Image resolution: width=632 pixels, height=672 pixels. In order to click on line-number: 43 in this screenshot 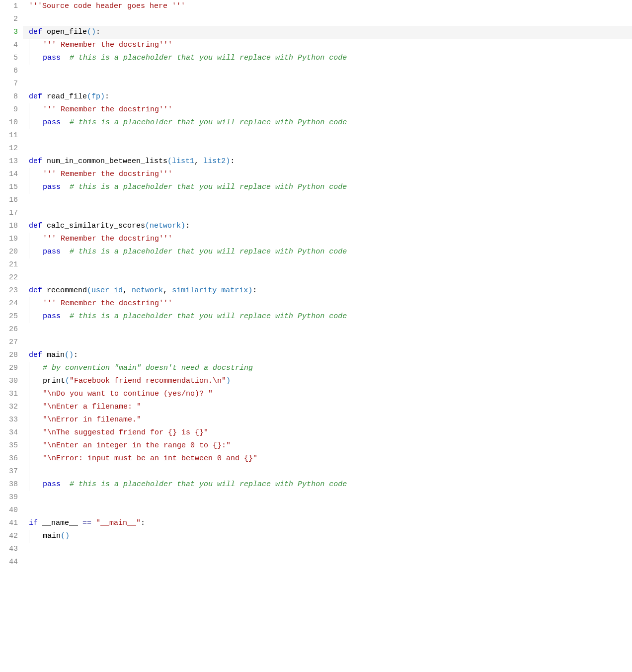, I will do `click(10, 549)`.